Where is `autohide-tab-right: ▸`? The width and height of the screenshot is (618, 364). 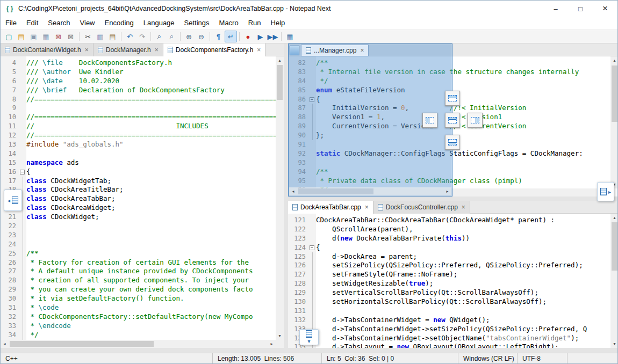
autohide-tab-right: ▸ is located at coordinates (606, 192).